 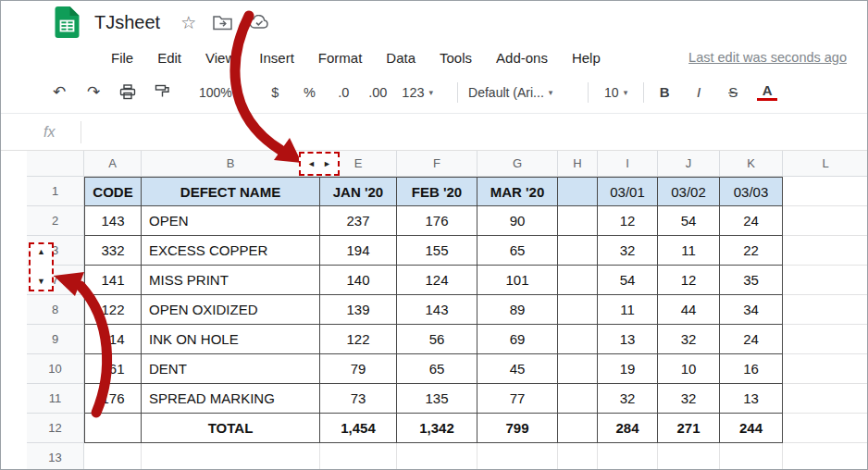 I want to click on row-header-8: 8, so click(x=56, y=310).